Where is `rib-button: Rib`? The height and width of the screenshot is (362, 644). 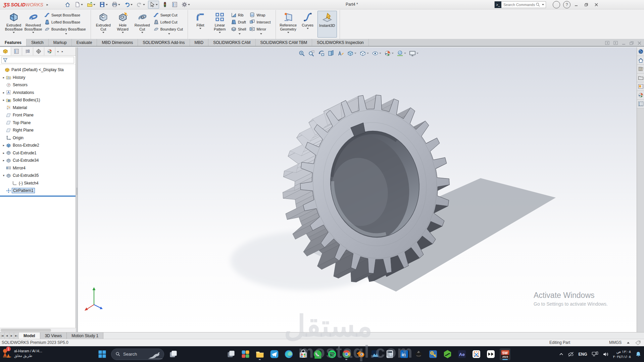
rib-button: Rib is located at coordinates (240, 15).